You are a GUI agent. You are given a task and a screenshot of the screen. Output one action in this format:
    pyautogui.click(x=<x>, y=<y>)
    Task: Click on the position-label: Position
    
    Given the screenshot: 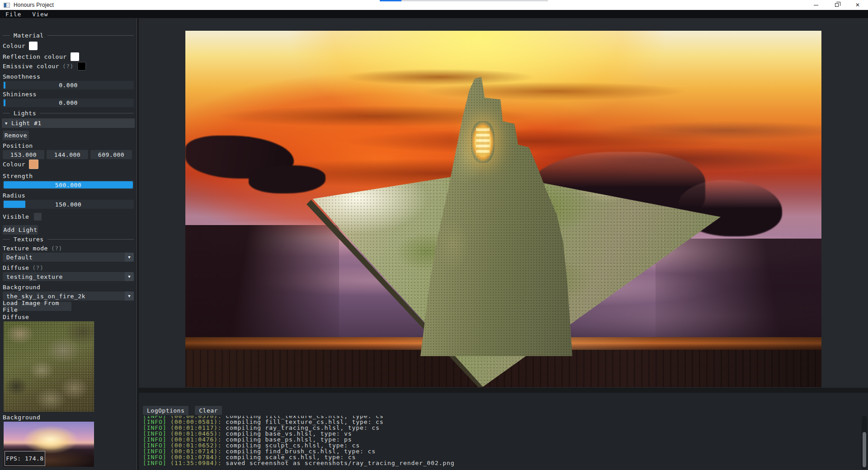 What is the action you would take?
    pyautogui.click(x=18, y=146)
    